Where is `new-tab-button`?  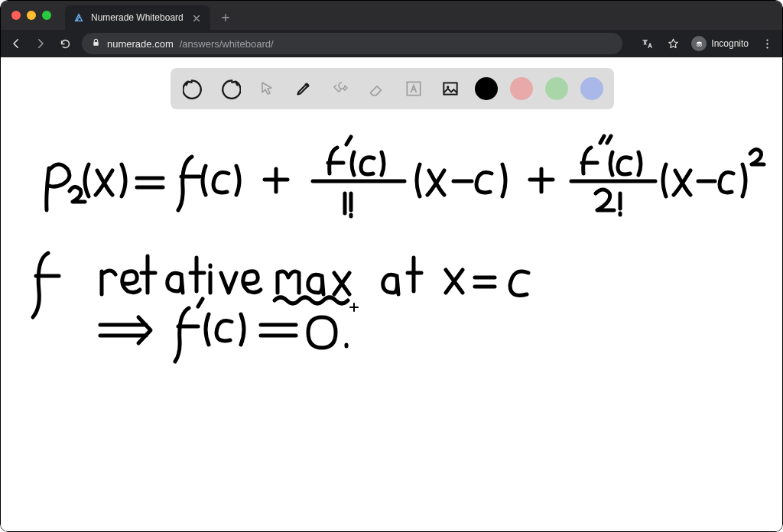 new-tab-button is located at coordinates (226, 18).